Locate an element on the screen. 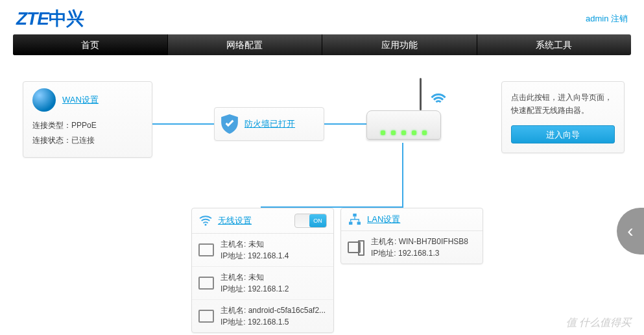 Image resolution: width=644 pixels, height=335 pixels. wifi-settings-link: 无线设置 is located at coordinates (254, 221).